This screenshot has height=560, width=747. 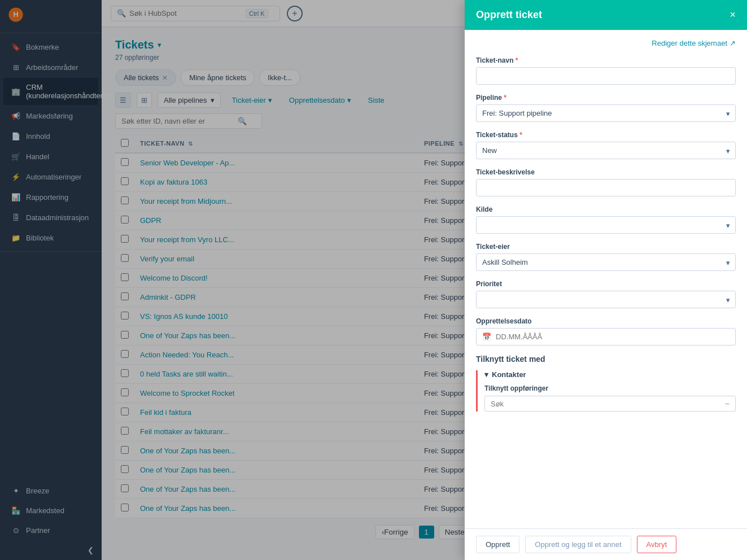 I want to click on create-button: Opprett, so click(x=498, y=544).